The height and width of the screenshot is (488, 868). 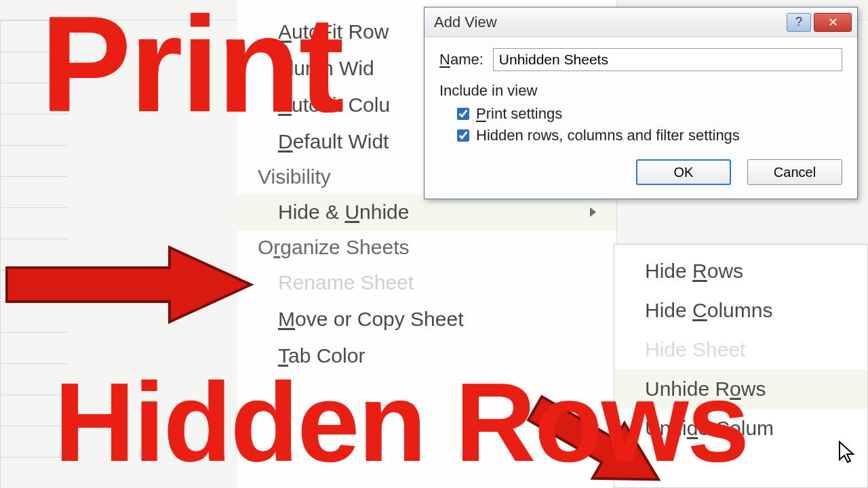 What do you see at coordinates (609, 22) in the screenshot?
I see `dialog-title: Add View` at bounding box center [609, 22].